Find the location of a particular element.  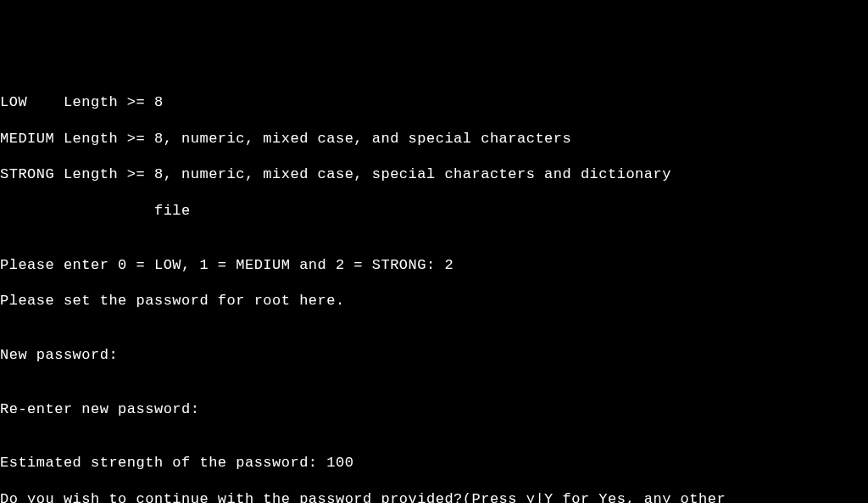

reenter-password-prompt: Re-enter new password: is located at coordinates (434, 409).